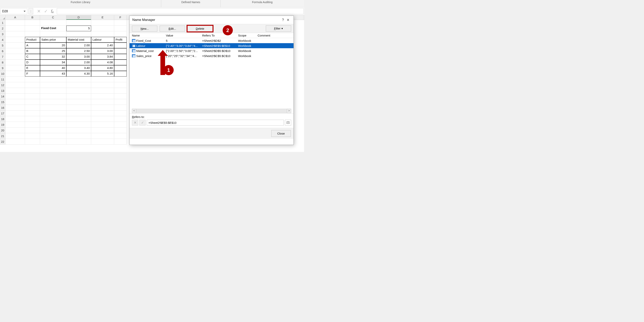  I want to click on filter-button: Filter ▾, so click(278, 29).